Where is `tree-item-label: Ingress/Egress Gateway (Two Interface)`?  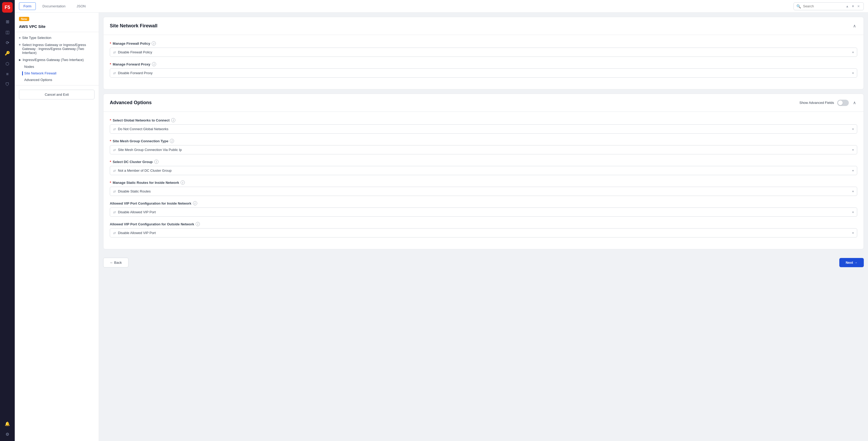
tree-item-label: Ingress/Egress Gateway (Two Interface) is located at coordinates (53, 60).